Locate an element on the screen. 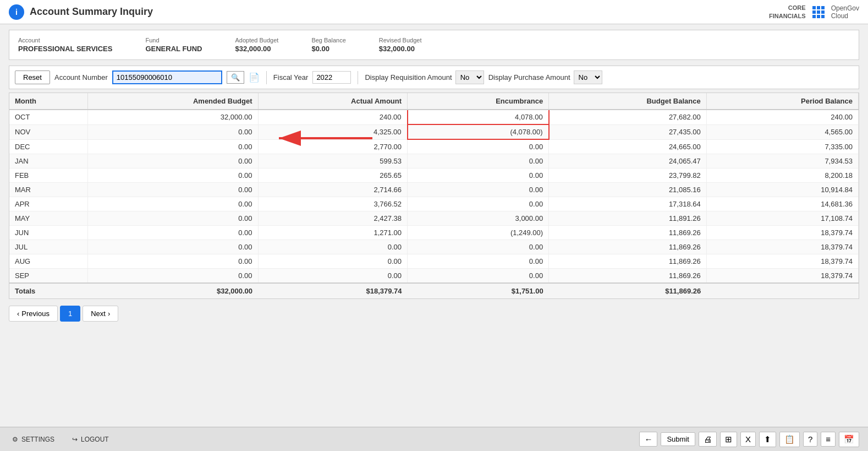 This screenshot has height=451, width=868. cell-month: FEB is located at coordinates (48, 176).